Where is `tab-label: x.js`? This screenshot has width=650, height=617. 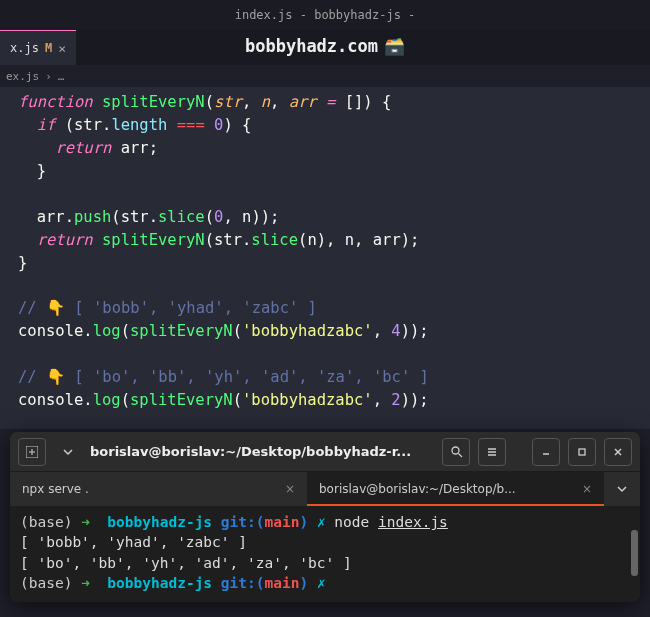
tab-label: x.js is located at coordinates (24, 48).